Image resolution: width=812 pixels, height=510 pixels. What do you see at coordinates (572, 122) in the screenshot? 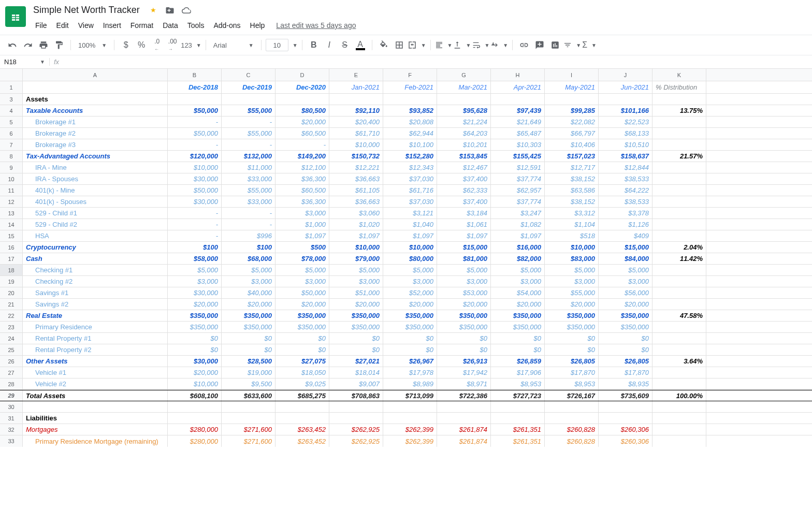
I see `cell: $22,082` at bounding box center [572, 122].